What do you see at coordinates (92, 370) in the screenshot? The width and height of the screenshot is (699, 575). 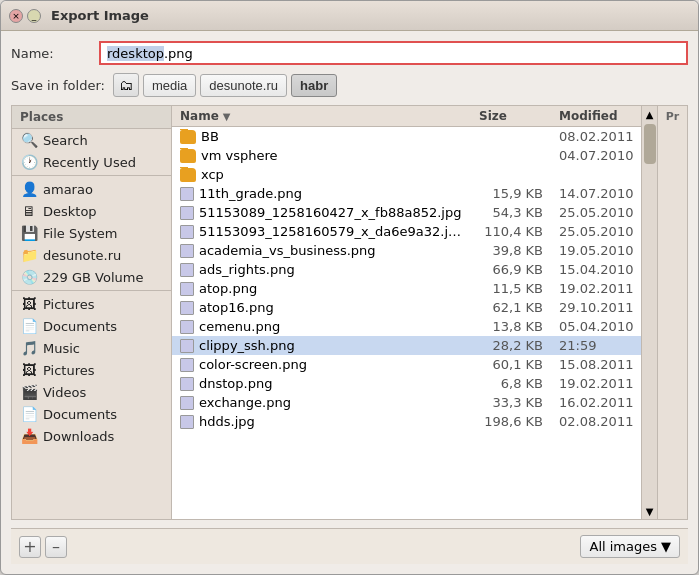 I see `sidebar-item-pictures2: 🖼Pictures` at bounding box center [92, 370].